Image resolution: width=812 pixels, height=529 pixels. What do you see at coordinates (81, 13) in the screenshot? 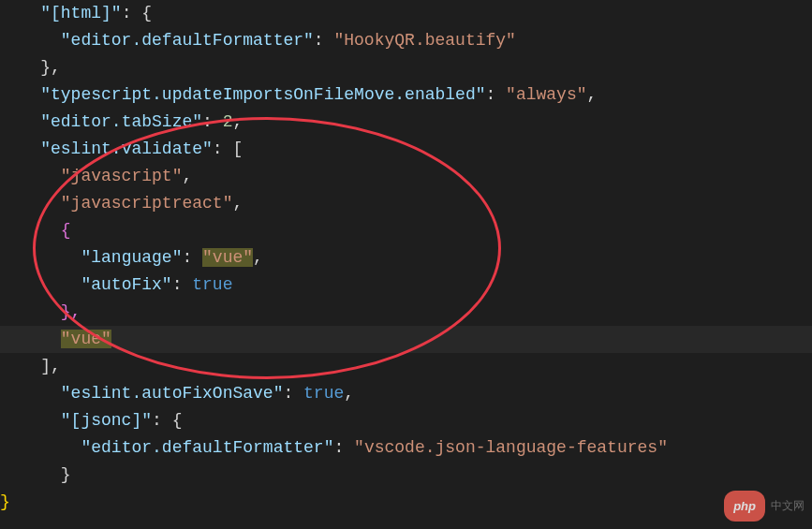
I see `json-key: "[html]"` at bounding box center [81, 13].